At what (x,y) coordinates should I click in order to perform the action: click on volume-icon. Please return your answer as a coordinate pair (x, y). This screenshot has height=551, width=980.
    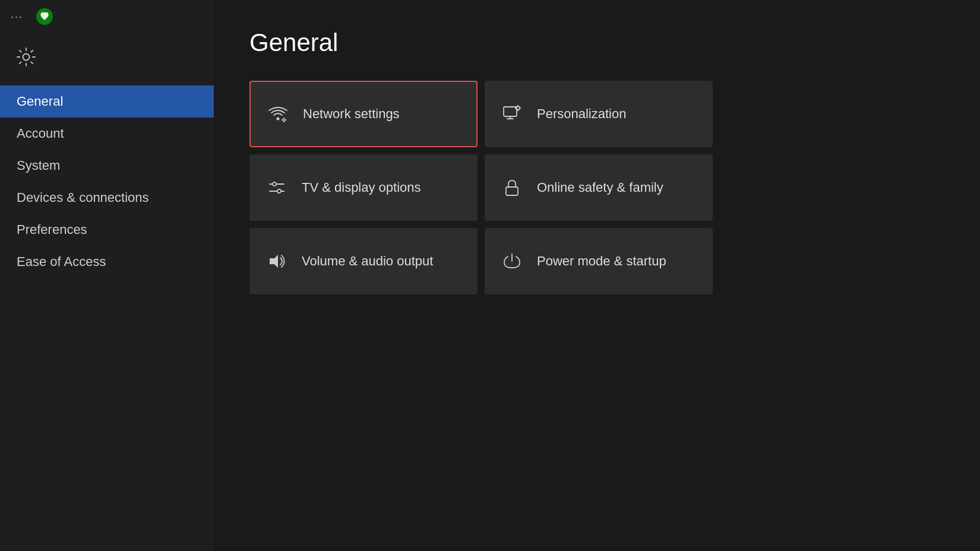
    Looking at the image, I should click on (277, 261).